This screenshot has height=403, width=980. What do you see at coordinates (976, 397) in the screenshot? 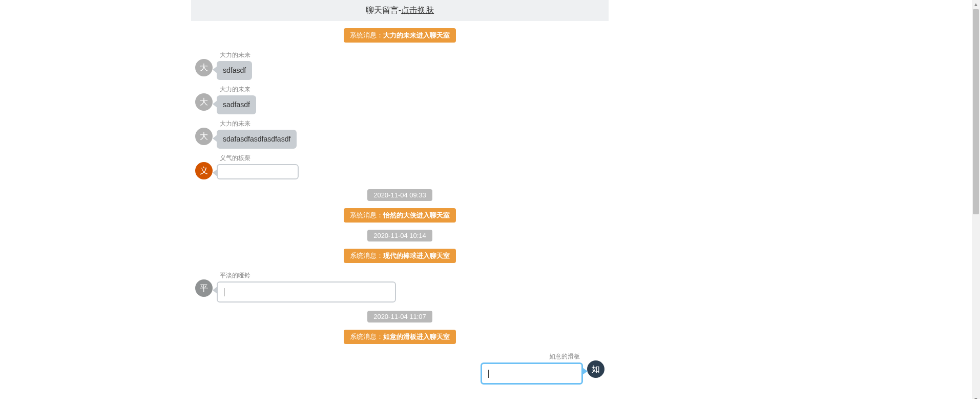
I see `scroll-down-icon: ▼` at bounding box center [976, 397].